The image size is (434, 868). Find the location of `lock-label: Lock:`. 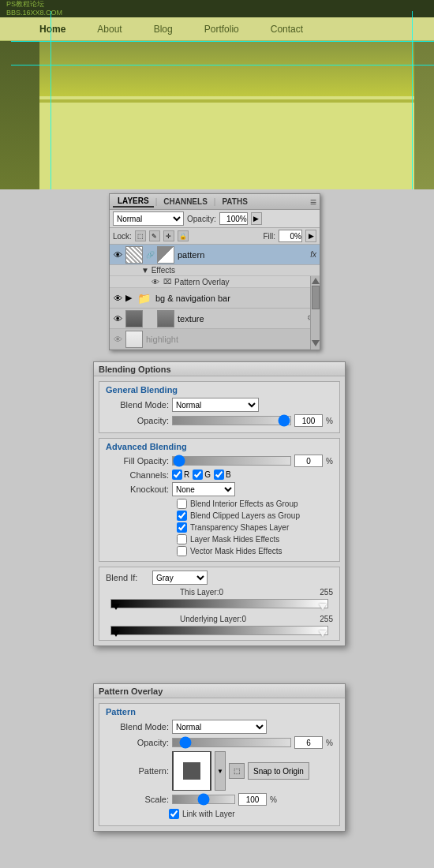

lock-label: Lock: is located at coordinates (122, 237).